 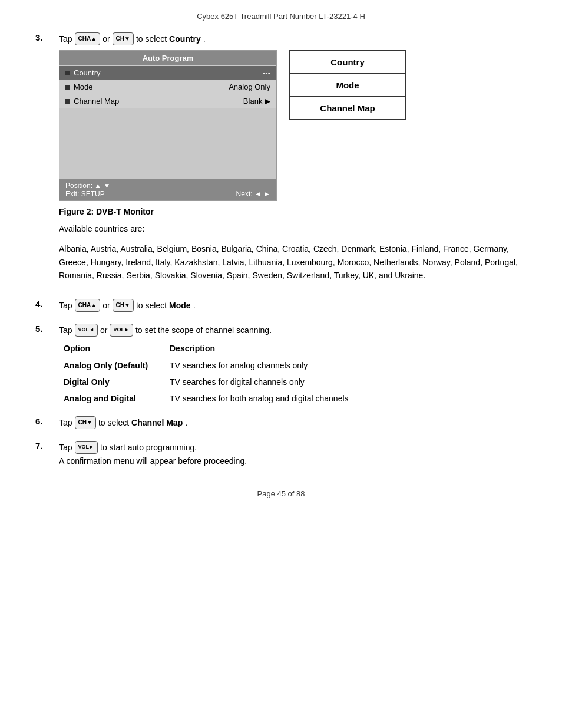 I want to click on highlight-boxes: Country Mode Channel Map, so click(x=348, y=85).